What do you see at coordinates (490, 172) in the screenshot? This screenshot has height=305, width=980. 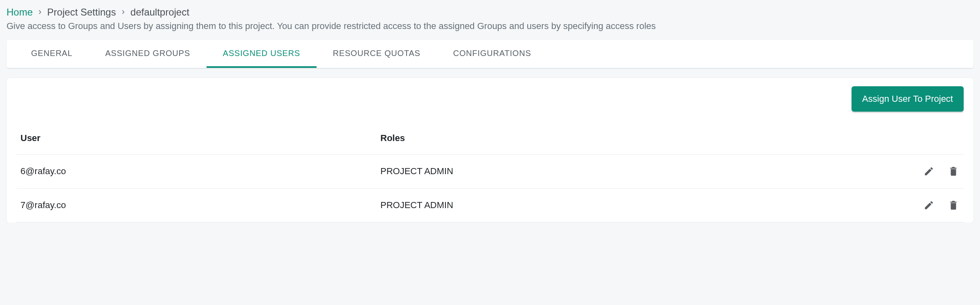 I see `table-row: 6@rafay.co PROJECT ADMIN` at bounding box center [490, 172].